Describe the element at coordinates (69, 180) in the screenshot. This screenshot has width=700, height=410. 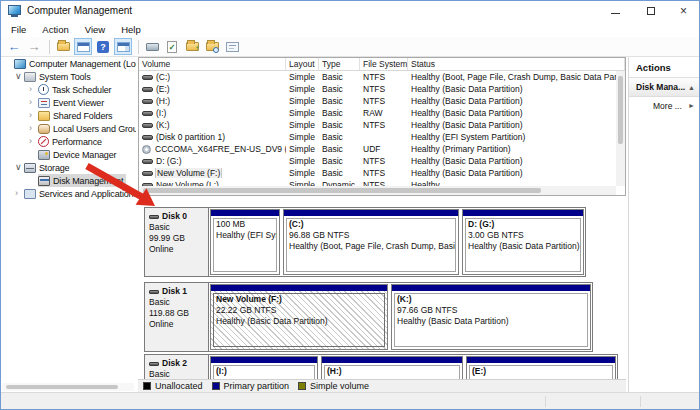
I see `tree-item-disk-management: Disk Management` at that location.